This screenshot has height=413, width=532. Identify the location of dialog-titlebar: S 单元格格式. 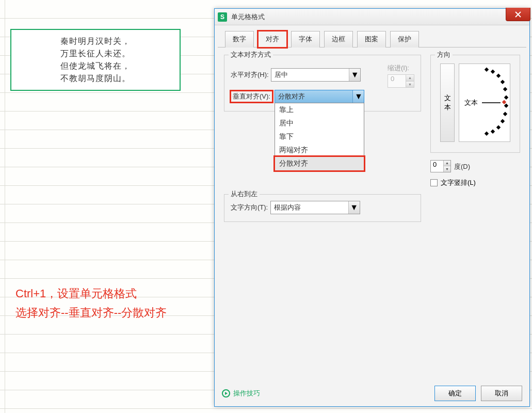
(372, 17).